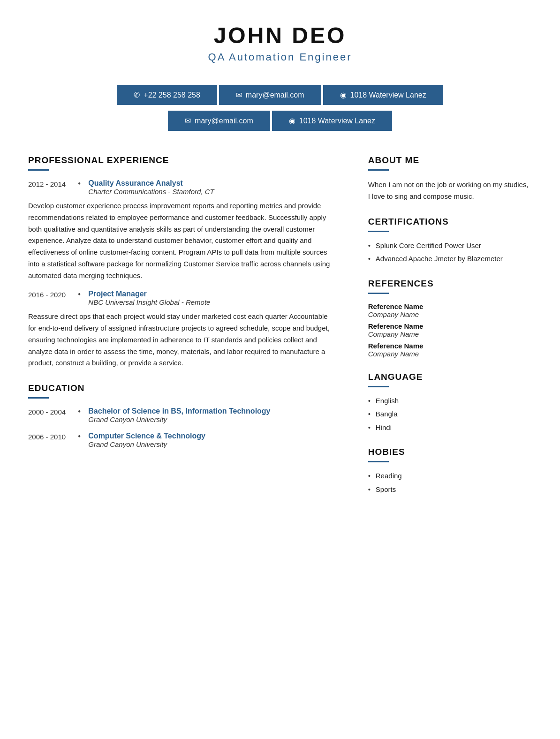 The height and width of the screenshot is (739, 560). Describe the element at coordinates (212, 440) in the screenshot. I see `edu-details-2: Computer Science & Technology Grand Cany…` at that location.